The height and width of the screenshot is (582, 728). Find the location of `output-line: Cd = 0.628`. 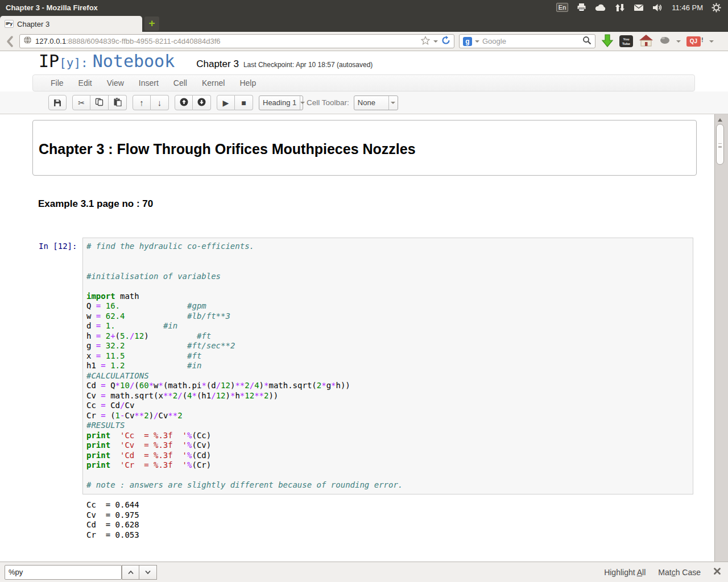

output-line: Cd = 0.628 is located at coordinates (113, 525).